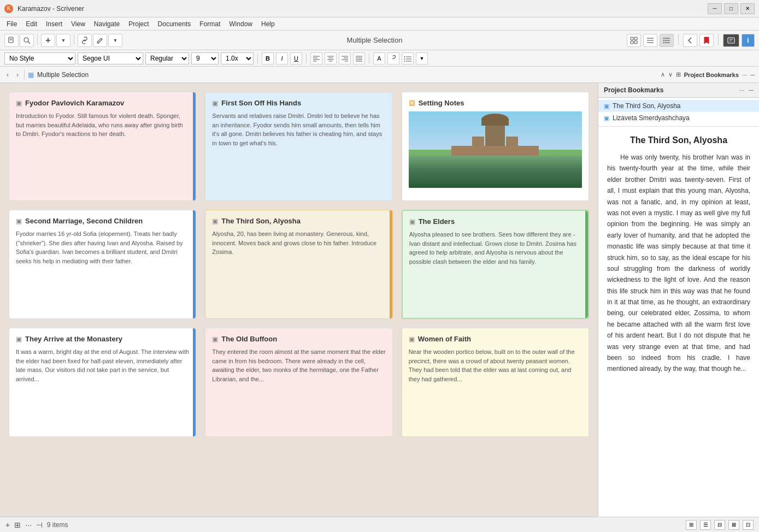 The height and width of the screenshot is (532, 759). Describe the element at coordinates (408, 58) in the screenshot. I see `list-btn` at that location.